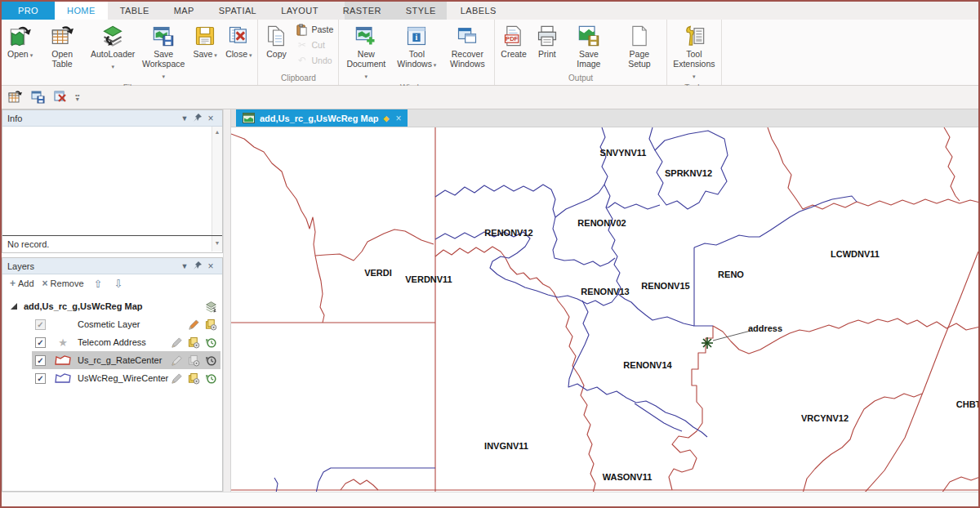 The width and height of the screenshot is (980, 508). Describe the element at coordinates (416, 52) in the screenshot. I see `ribbon-button-tool-windows: iTool Windows ▾` at that location.